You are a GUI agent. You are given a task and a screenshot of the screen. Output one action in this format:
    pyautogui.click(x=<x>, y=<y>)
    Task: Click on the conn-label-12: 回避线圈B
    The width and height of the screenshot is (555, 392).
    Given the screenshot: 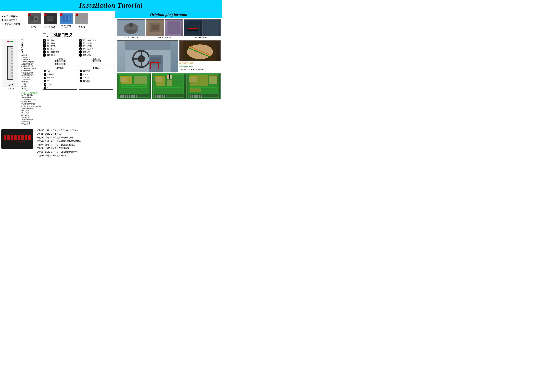 What is the action you would take?
    pyautogui.click(x=87, y=55)
    